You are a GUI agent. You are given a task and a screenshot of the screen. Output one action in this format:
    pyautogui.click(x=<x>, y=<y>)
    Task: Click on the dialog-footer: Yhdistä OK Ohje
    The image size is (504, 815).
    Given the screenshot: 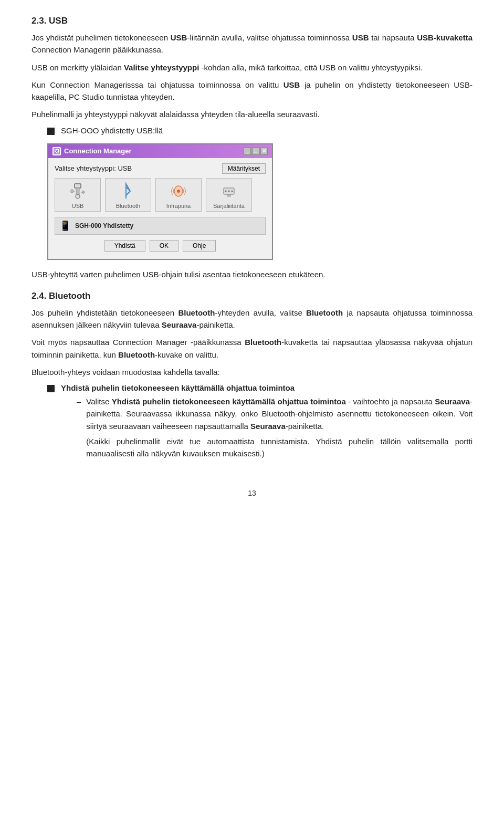 What is the action you would take?
    pyautogui.click(x=160, y=247)
    